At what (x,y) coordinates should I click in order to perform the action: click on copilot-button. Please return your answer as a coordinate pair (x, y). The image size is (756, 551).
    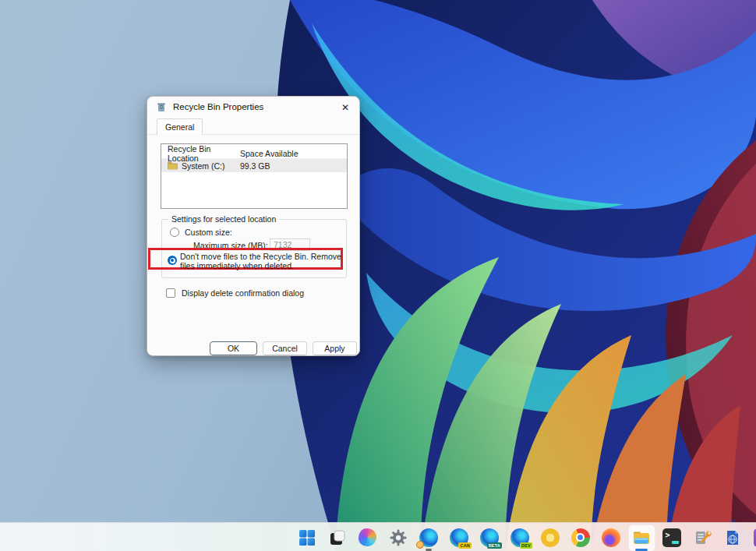
    Looking at the image, I should click on (368, 538).